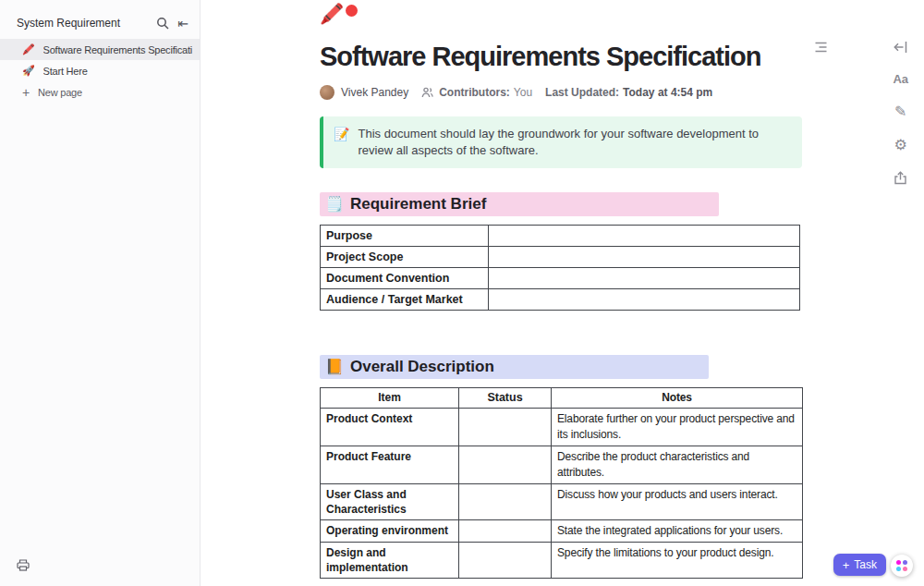  Describe the element at coordinates (422, 366) in the screenshot. I see `section-title: Overall Description` at that location.